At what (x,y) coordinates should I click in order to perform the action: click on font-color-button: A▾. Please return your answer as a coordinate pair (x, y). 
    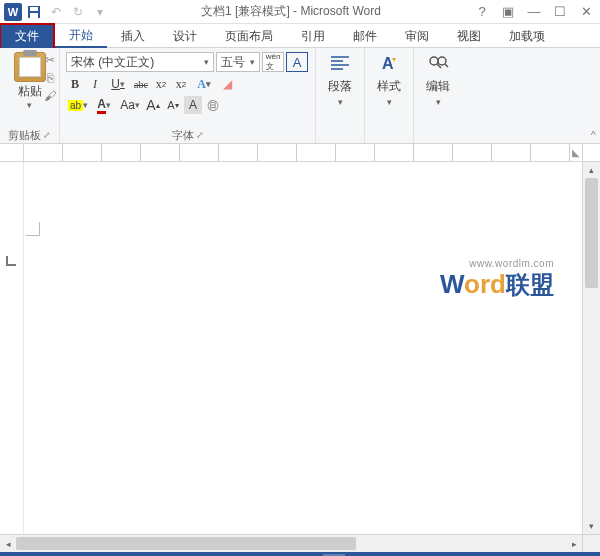
    Looking at the image, I should click on (104, 105).